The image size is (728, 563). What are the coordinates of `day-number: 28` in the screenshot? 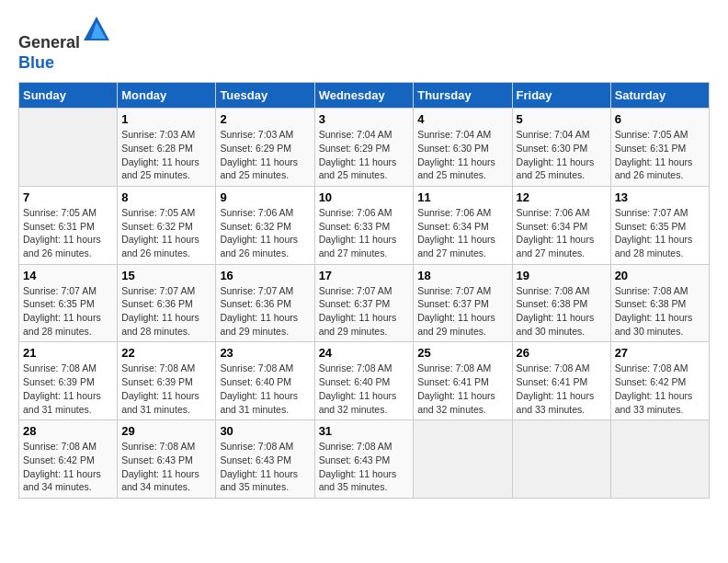 It's located at (68, 431).